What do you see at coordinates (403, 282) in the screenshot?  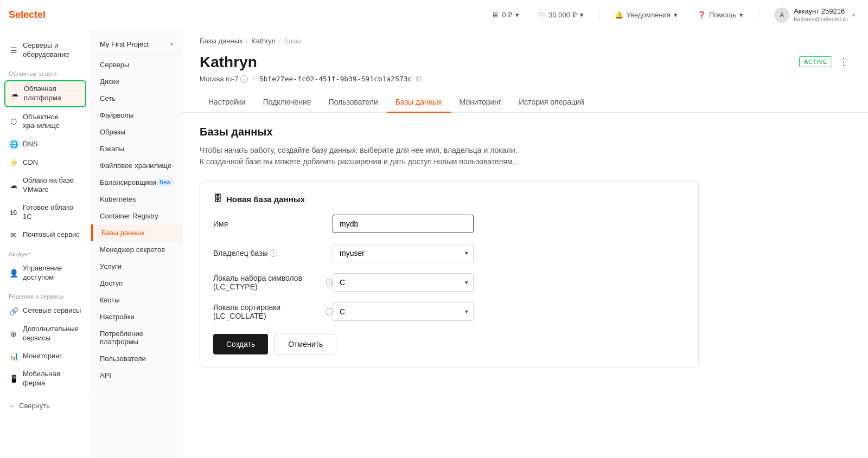 I see `lc-ctype-select: C` at bounding box center [403, 282].